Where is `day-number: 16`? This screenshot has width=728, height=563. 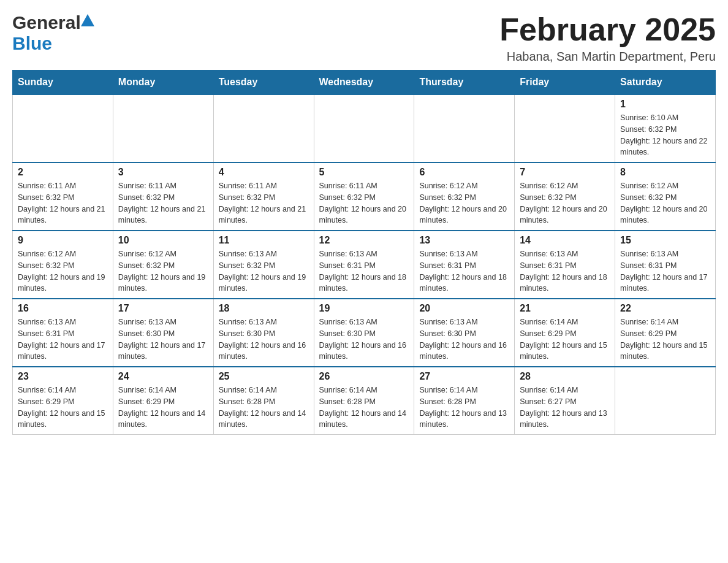 day-number: 16 is located at coordinates (63, 308).